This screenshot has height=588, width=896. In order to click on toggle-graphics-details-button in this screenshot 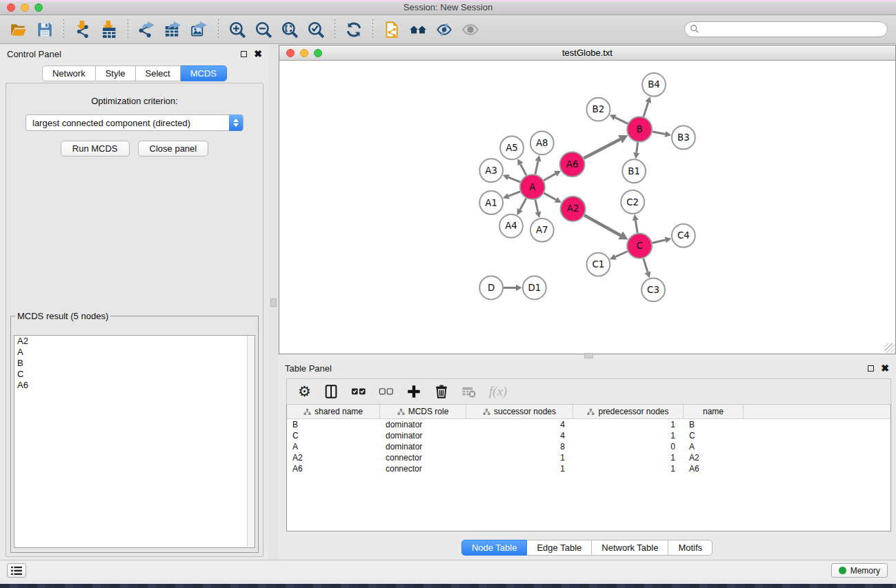, I will do `click(444, 30)`.